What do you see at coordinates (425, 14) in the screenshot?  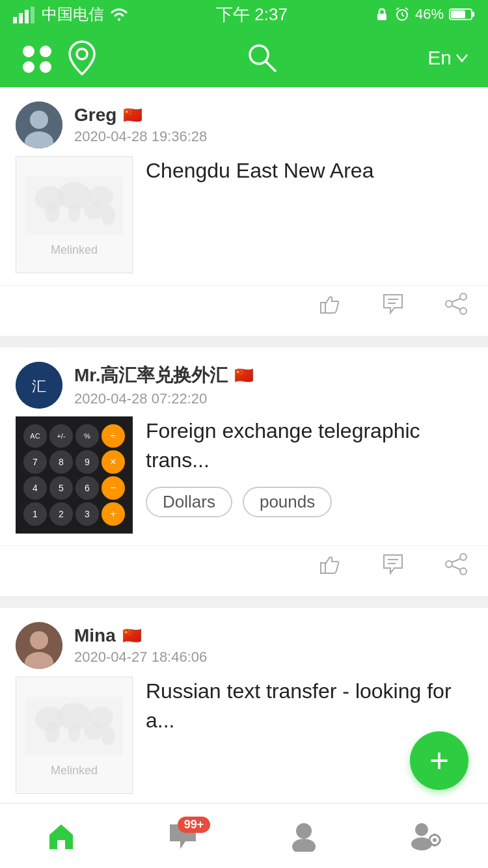 I see `status-right: 46%` at bounding box center [425, 14].